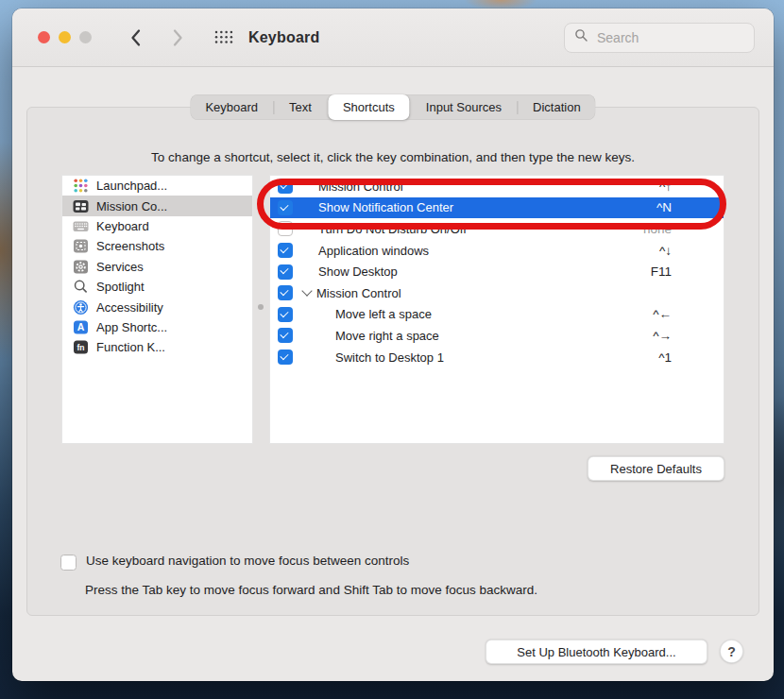  I want to click on sidebar-item-services: Services, so click(157, 266).